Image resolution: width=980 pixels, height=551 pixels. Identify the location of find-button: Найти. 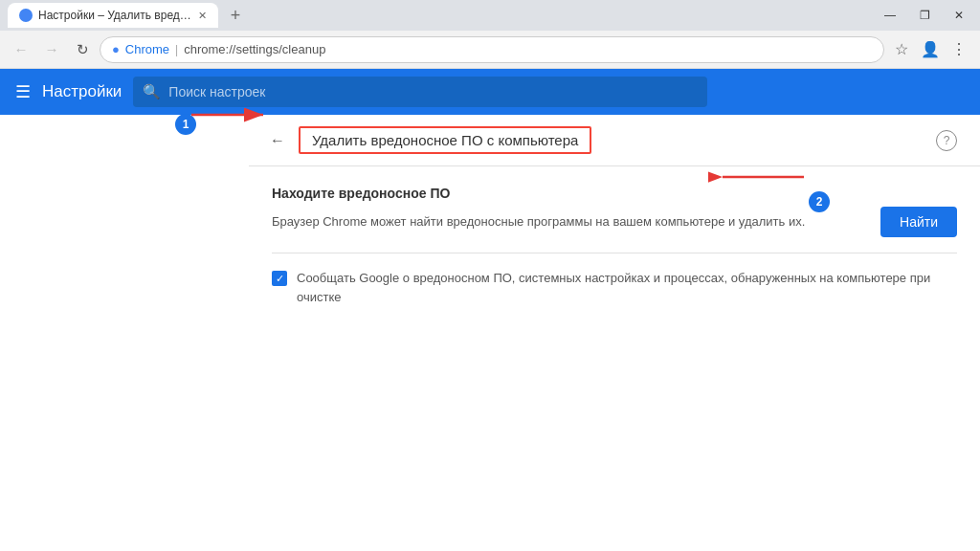
(919, 222).